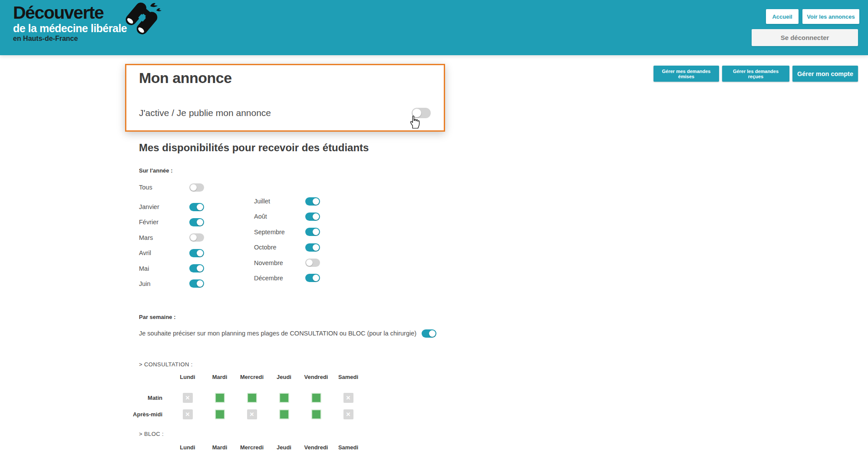 The height and width of the screenshot is (455, 868). I want to click on toggle-row-juillet: Juillet, so click(287, 201).